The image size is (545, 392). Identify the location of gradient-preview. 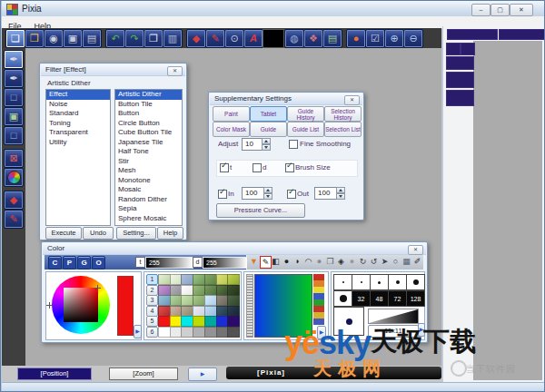
(283, 306).